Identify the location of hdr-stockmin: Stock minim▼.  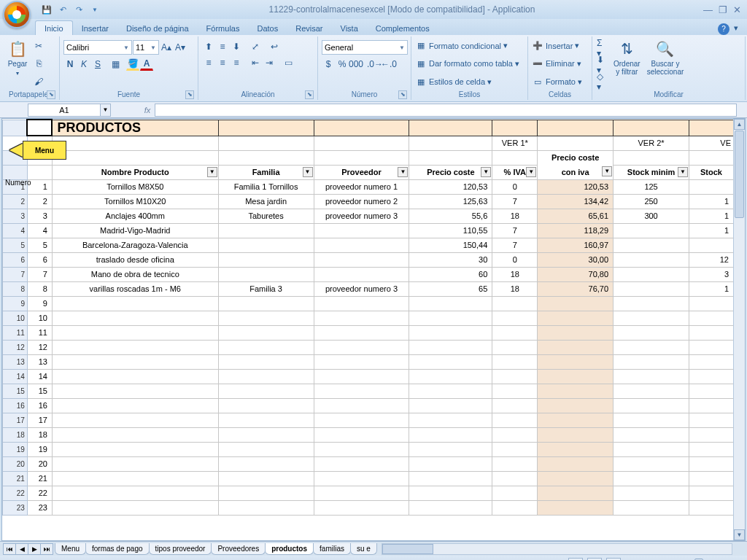
(651, 172).